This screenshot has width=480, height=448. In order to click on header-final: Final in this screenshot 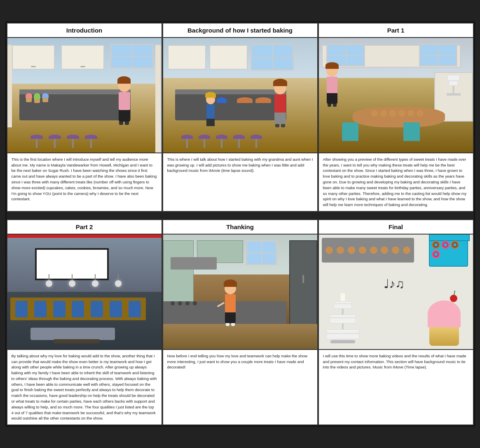, I will do `click(396, 228)`.